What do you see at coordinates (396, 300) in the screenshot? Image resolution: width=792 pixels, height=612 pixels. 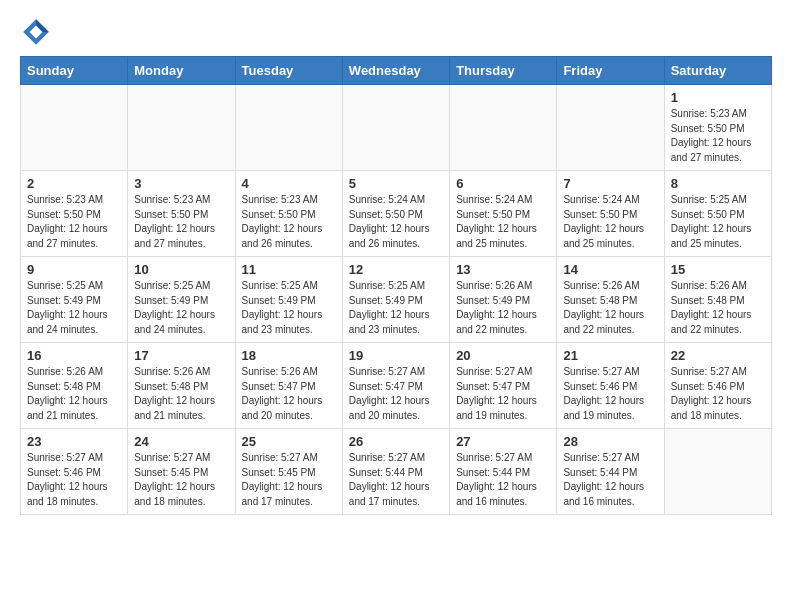 I see `calendar-cell: 12Sunrise: 5:25 AM Sunset: 5:49 PM Dayli…` at bounding box center [396, 300].